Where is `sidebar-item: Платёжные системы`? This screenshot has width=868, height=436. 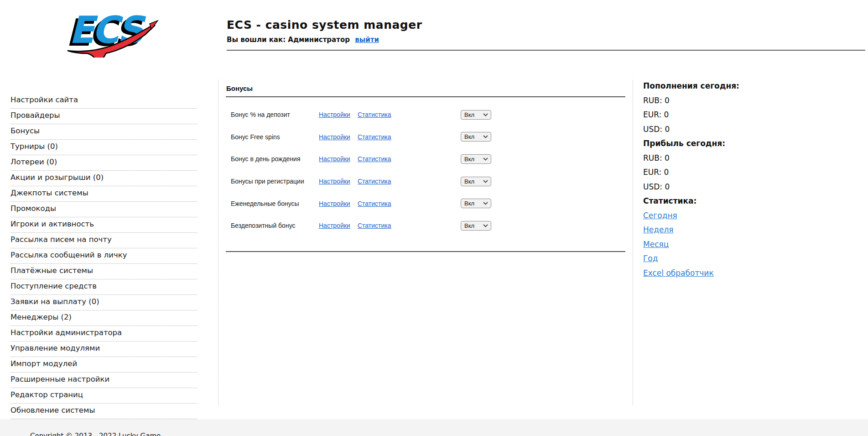
sidebar-item: Платёжные системы is located at coordinates (104, 272).